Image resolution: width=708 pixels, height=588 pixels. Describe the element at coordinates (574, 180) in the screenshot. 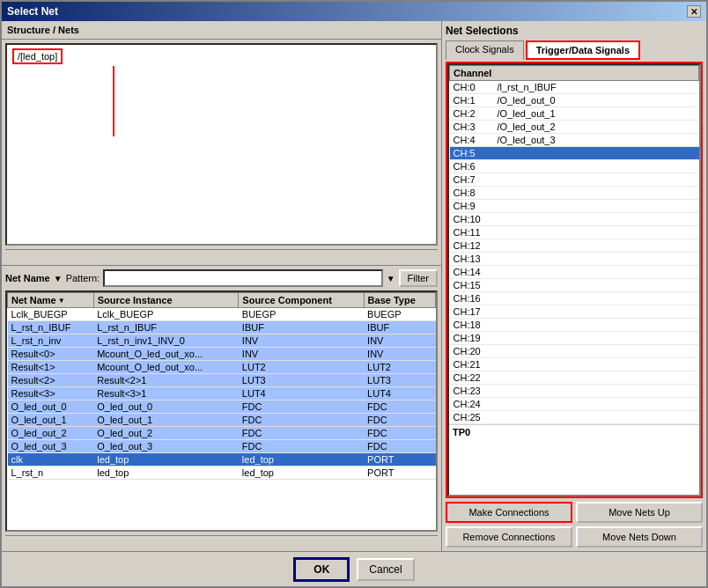

I see `channel-row: CH:7` at that location.